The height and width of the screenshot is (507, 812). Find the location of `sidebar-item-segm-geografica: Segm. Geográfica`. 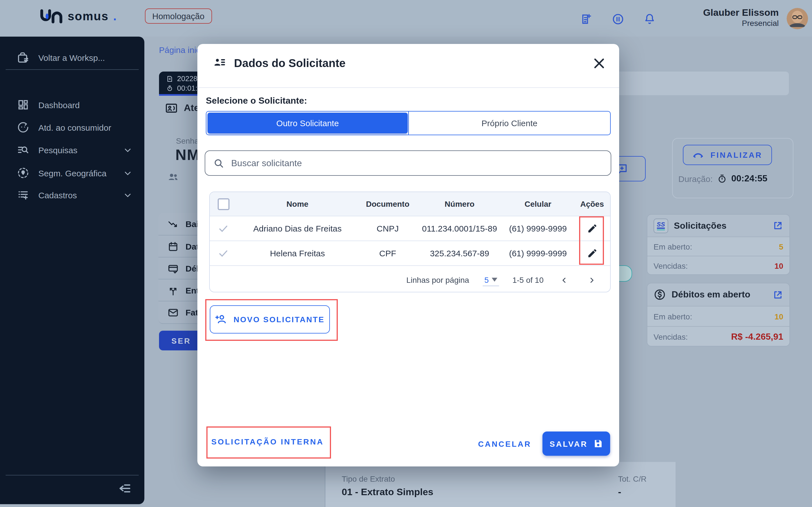

sidebar-item-segm-geografica: Segm. Geográfica is located at coordinates (72, 173).